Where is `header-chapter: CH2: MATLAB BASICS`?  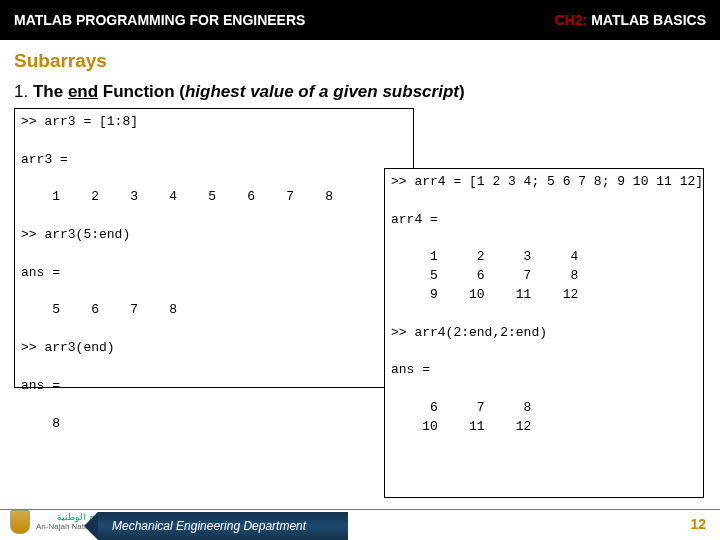
header-chapter: CH2: MATLAB BASICS is located at coordinates (630, 20).